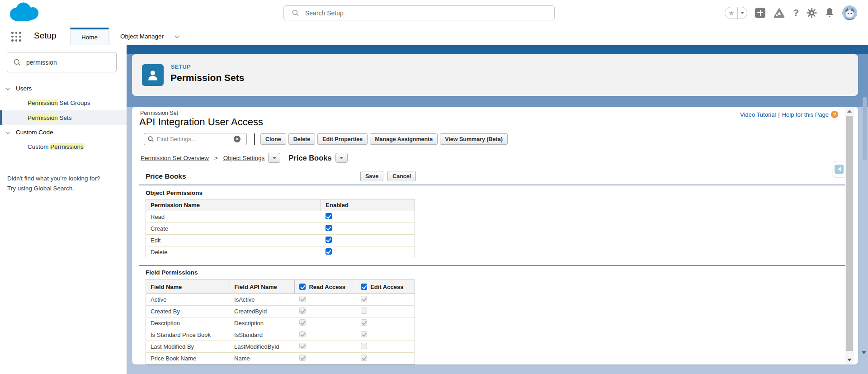  Describe the element at coordinates (273, 139) in the screenshot. I see `clone-button: Clone` at that location.